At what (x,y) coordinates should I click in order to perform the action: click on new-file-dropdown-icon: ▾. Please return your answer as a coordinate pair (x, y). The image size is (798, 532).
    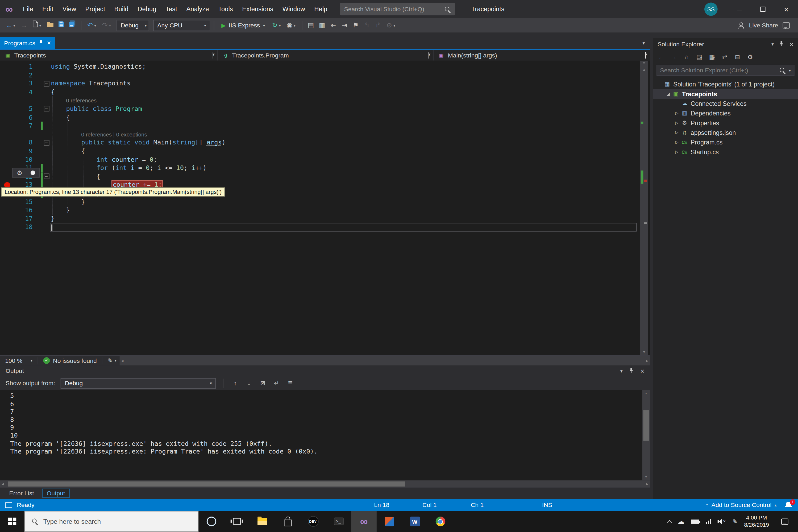
    Looking at the image, I should click on (41, 25).